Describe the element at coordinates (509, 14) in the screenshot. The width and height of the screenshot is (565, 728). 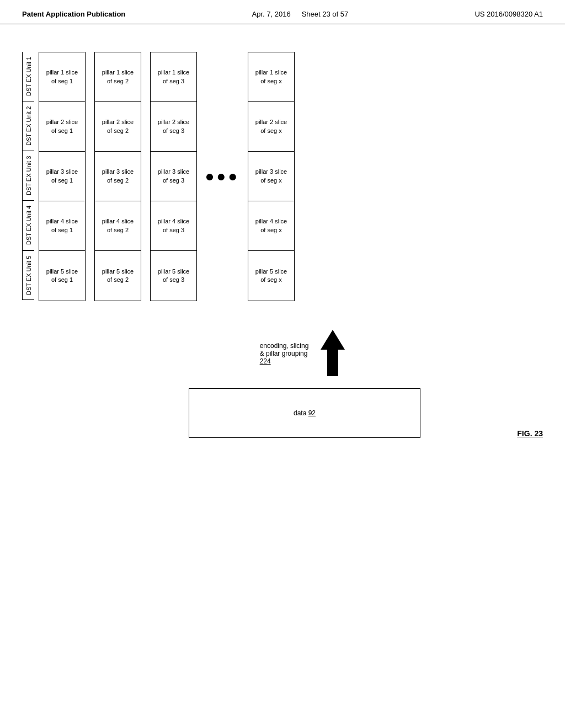
I see `patent-number: US 2016/0098320 A1` at that location.